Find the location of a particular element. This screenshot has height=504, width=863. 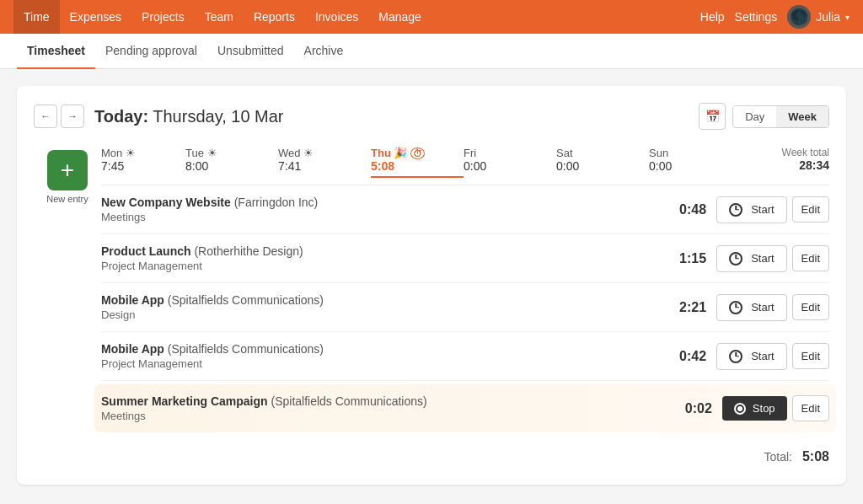

entry-project: New Company Website (Farringdon Inc) is located at coordinates (387, 202).